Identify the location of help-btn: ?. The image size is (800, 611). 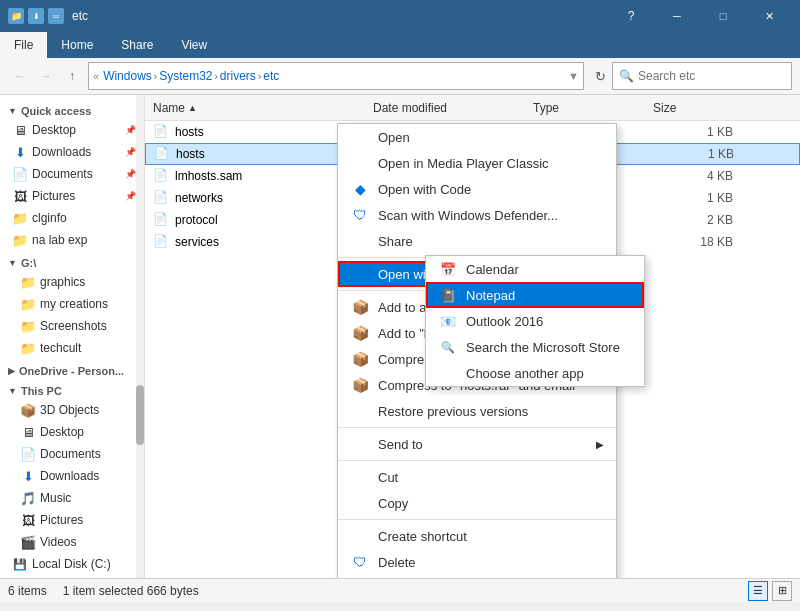
(631, 16).